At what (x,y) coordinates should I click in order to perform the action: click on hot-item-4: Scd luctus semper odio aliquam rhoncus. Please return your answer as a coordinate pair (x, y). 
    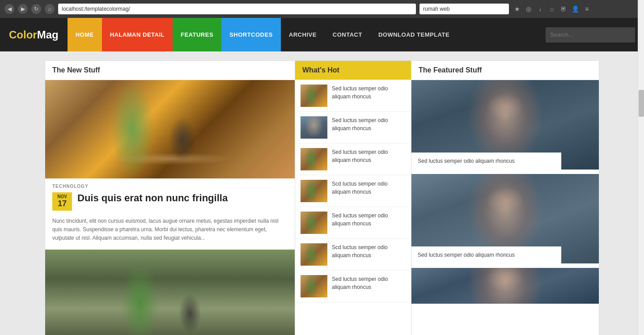
    Looking at the image, I should click on (353, 191).